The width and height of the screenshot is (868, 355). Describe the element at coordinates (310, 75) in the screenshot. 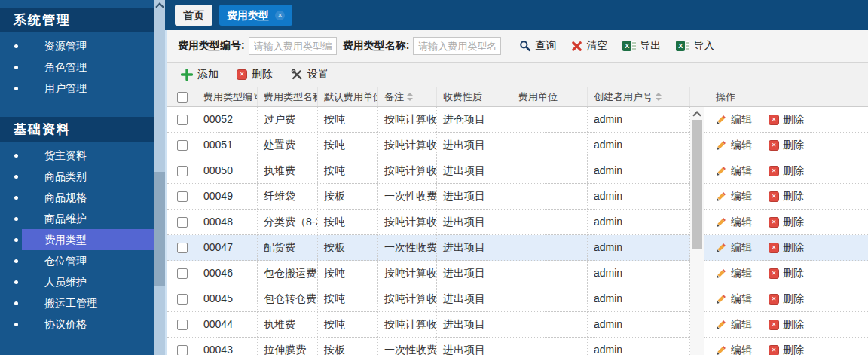

I see `settings-button: 设置` at that location.